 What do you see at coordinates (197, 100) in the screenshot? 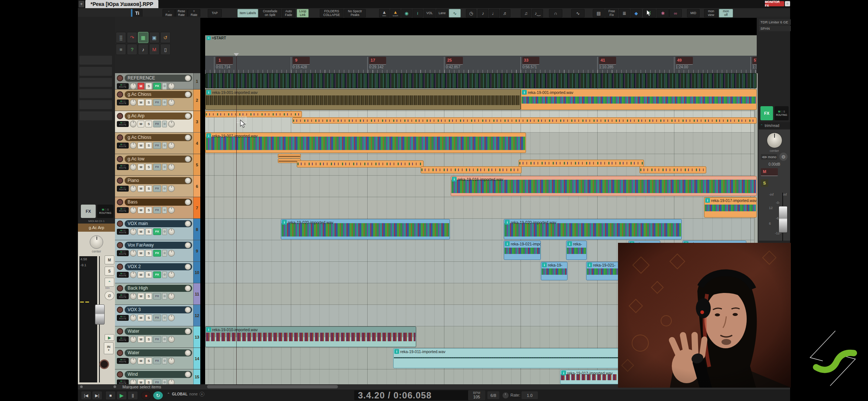
I see `track-number: 2` at bounding box center [197, 100].